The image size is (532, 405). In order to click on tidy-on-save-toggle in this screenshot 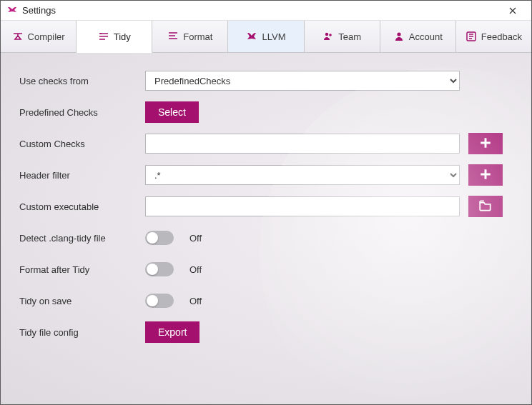, I will do `click(159, 301)`.